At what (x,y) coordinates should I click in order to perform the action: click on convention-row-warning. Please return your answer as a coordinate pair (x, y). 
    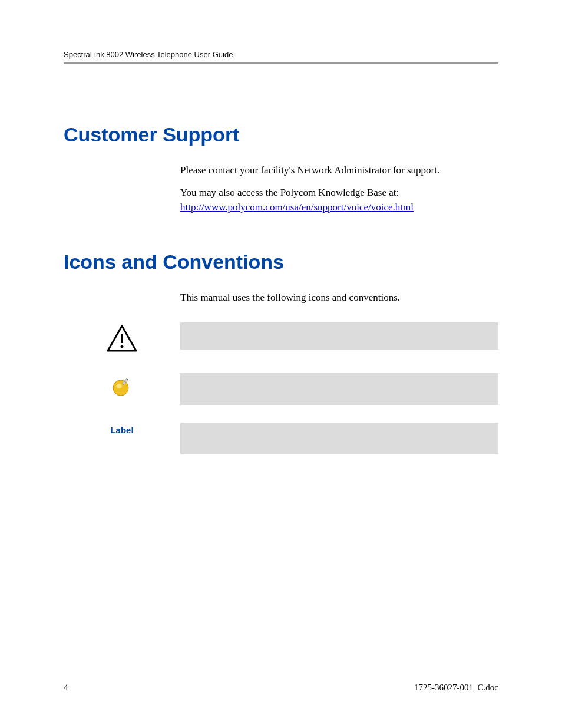
    Looking at the image, I should click on (281, 339).